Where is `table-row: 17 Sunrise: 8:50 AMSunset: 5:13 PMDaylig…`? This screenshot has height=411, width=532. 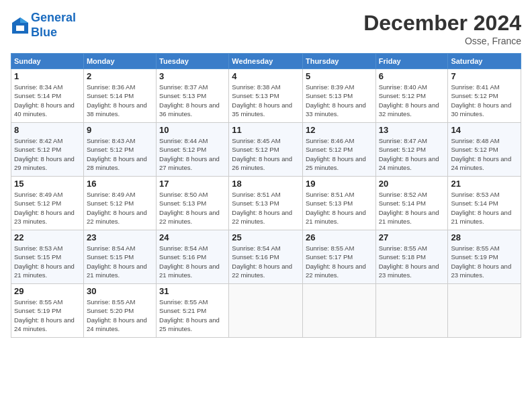
table-row: 17 Sunrise: 8:50 AMSunset: 5:13 PMDaylig… is located at coordinates (193, 203).